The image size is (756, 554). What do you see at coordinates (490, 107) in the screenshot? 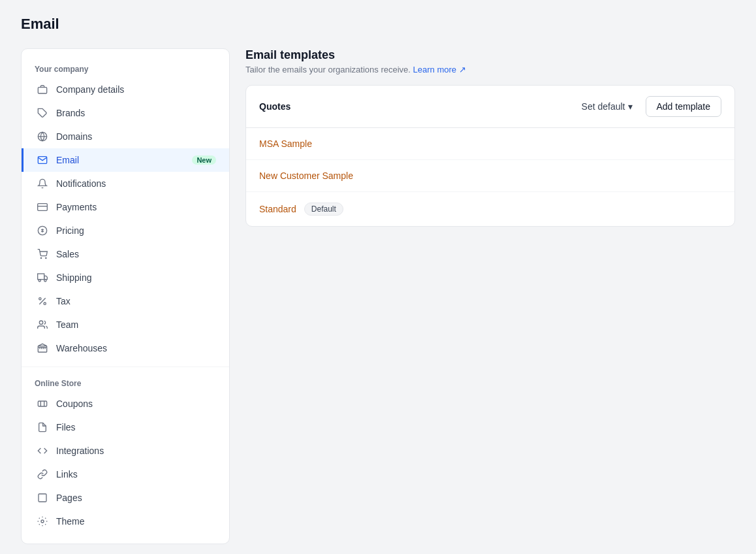
I see `templates-card-header: Quotes Set default ▾ Add template` at bounding box center [490, 107].